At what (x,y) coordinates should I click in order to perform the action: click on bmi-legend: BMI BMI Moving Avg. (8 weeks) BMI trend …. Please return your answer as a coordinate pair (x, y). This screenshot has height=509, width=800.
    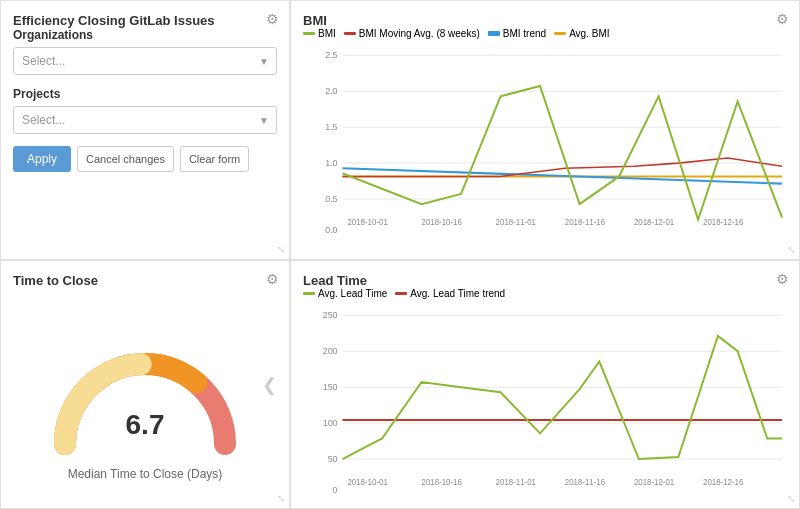
    Looking at the image, I should click on (545, 34).